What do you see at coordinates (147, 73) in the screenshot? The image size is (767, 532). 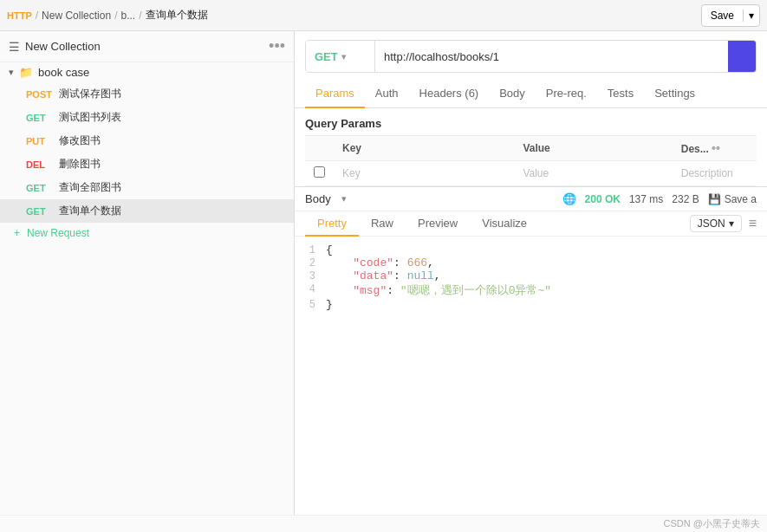 I see `collection-item: ▾ 📁 book case` at bounding box center [147, 73].